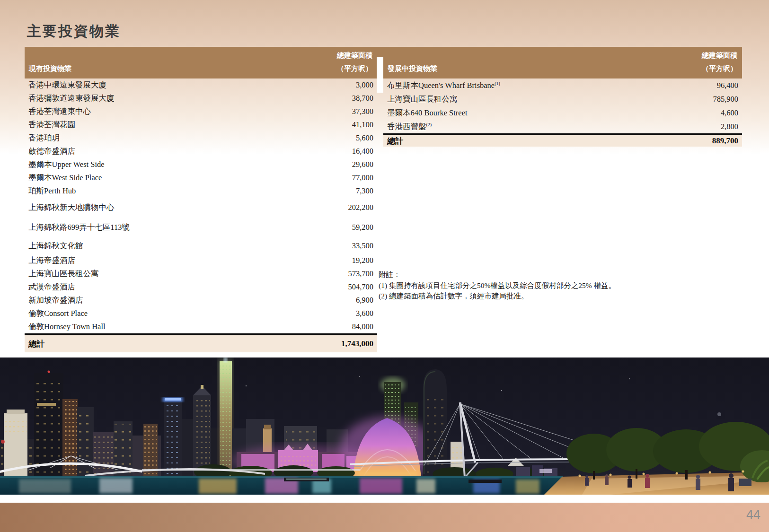 Image resolution: width=769 pixels, height=532 pixels. Describe the element at coordinates (201, 138) in the screenshot. I see `table-row: 香港珀玥5,600` at that location.